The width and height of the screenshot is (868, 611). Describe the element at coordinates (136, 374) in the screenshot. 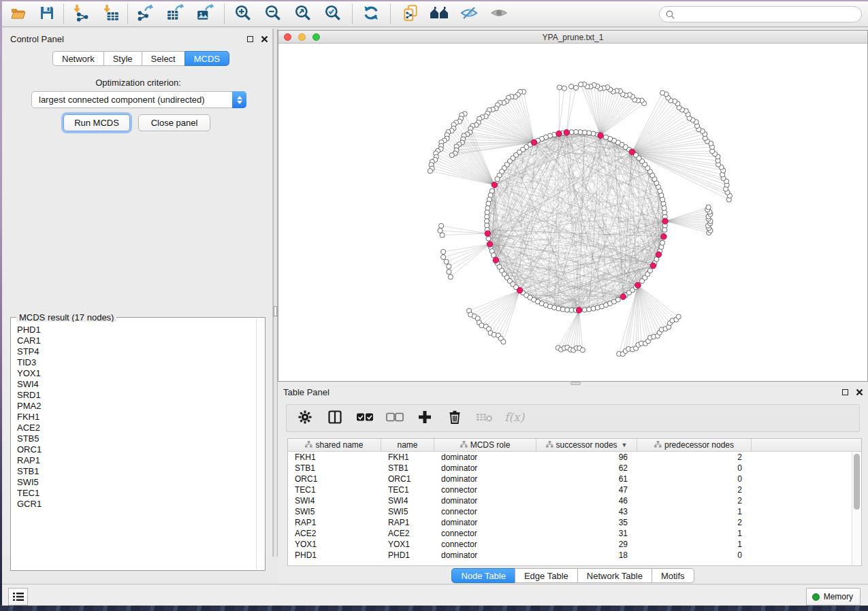

I see `mcds-result-item: YOX1` at that location.